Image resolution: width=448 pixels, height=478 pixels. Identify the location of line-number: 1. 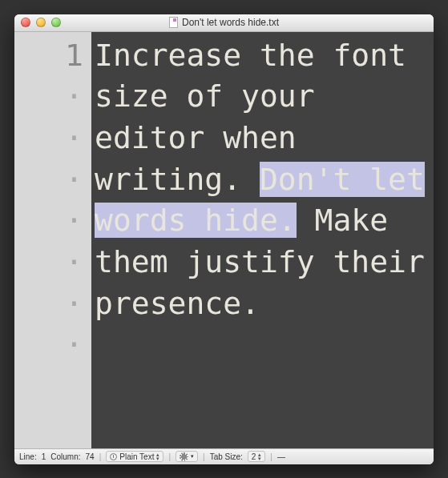
(49, 56).